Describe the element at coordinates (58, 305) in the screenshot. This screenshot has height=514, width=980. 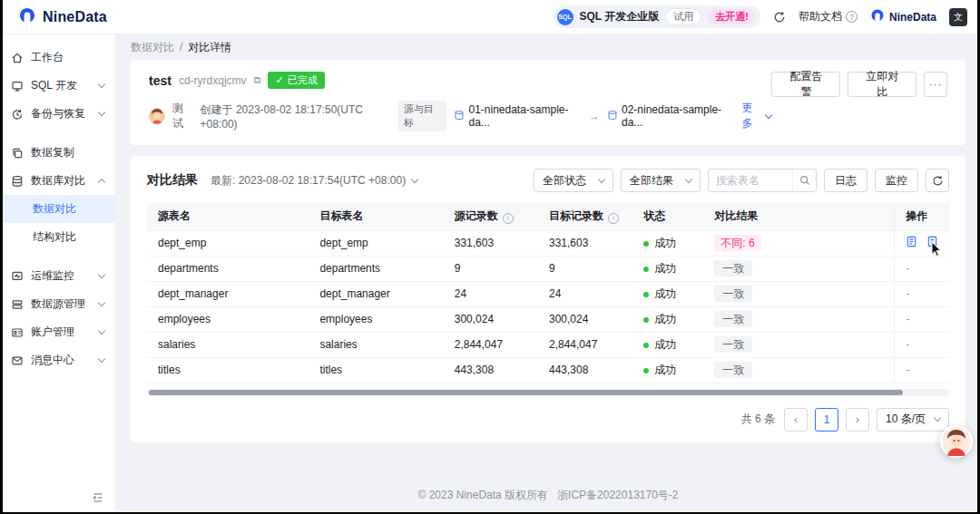
I see `sidebar-item-datasource: 数据源管理` at that location.